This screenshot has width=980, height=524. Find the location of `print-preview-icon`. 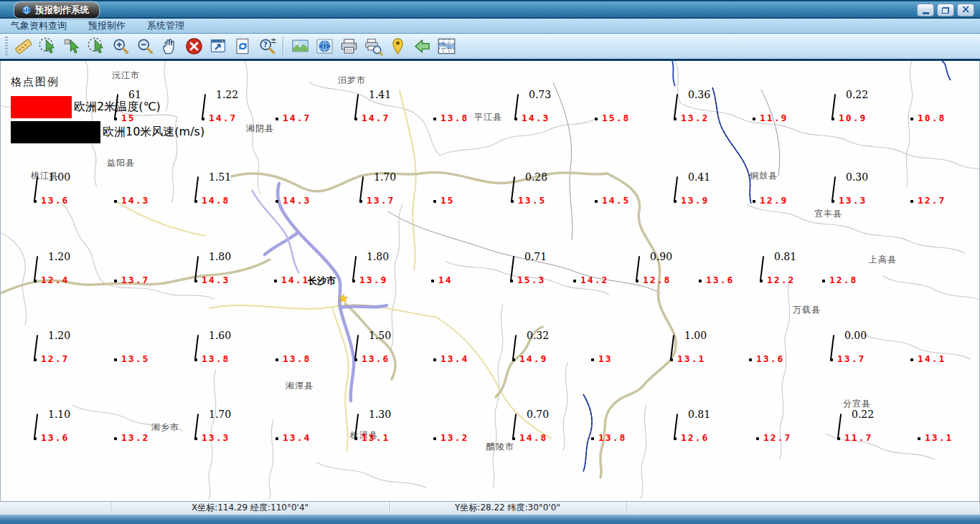

print-preview-icon is located at coordinates (373, 46).